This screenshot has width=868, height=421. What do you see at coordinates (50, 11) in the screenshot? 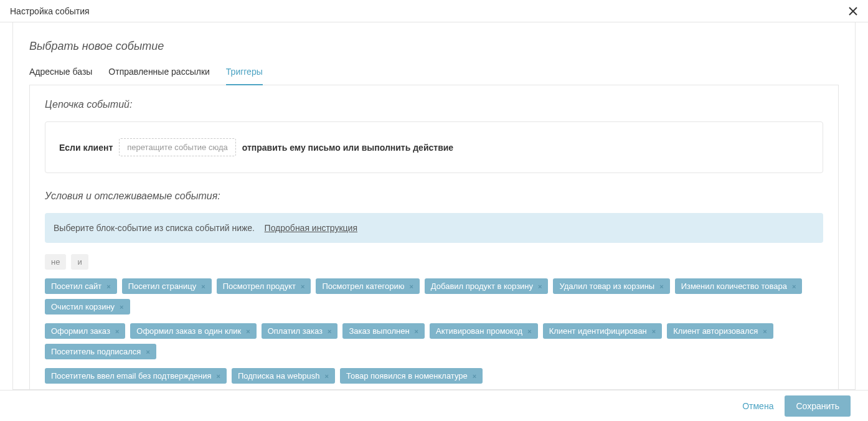
I see `modal-title: Настройка события` at bounding box center [50, 11].